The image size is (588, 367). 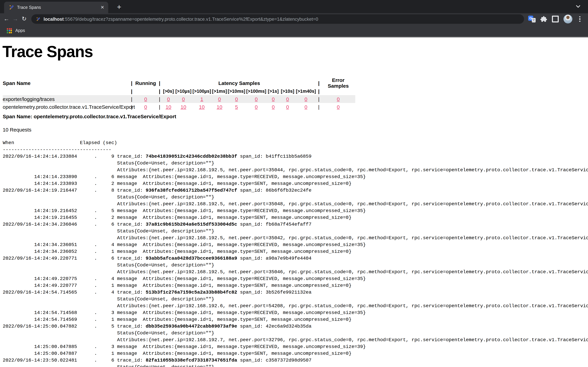 I want to click on log-entry-event: 14:24:54.714569 . 1 message Attributes:{…, so click(x=295, y=319).